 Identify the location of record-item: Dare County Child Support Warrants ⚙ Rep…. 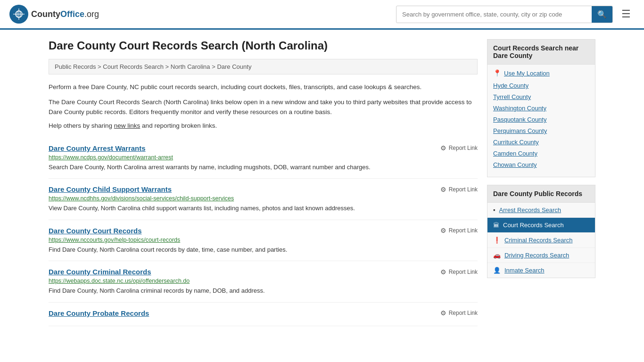
(263, 199).